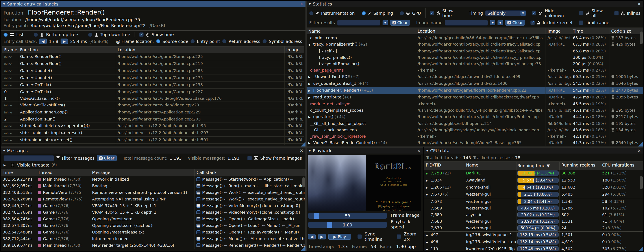 This screenshot has width=644, height=252. I want to click on return-address-radio, so click(224, 42).